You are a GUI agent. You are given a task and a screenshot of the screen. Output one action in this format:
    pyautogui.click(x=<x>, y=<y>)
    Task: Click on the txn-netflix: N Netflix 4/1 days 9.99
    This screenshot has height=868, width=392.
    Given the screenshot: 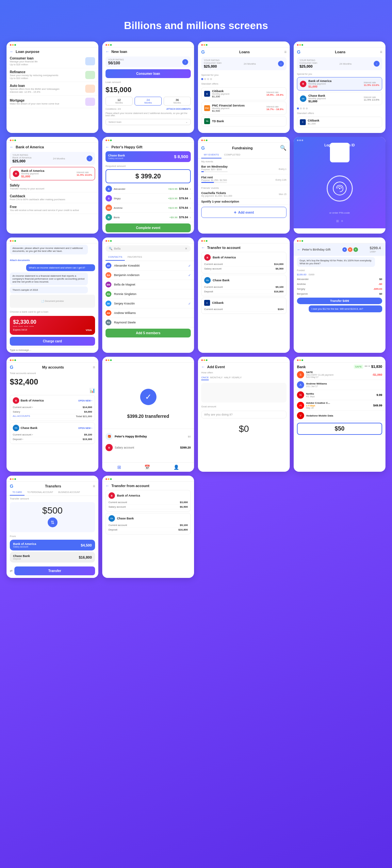 What is the action you would take?
    pyautogui.click(x=340, y=395)
    